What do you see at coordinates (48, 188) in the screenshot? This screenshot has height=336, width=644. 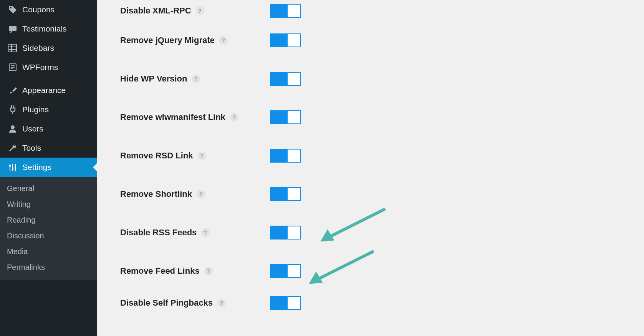 I see `submenu-item-general: General` at bounding box center [48, 188].